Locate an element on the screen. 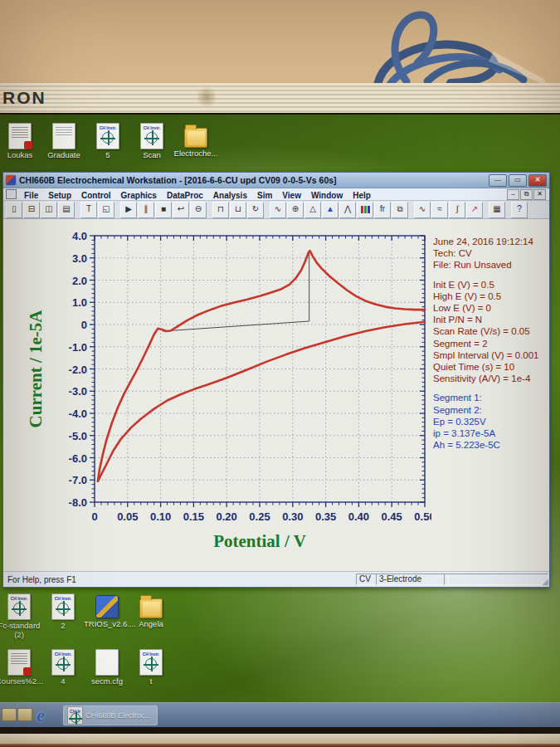 The height and width of the screenshot is (747, 560). menu-graphics: Graphics is located at coordinates (139, 196).